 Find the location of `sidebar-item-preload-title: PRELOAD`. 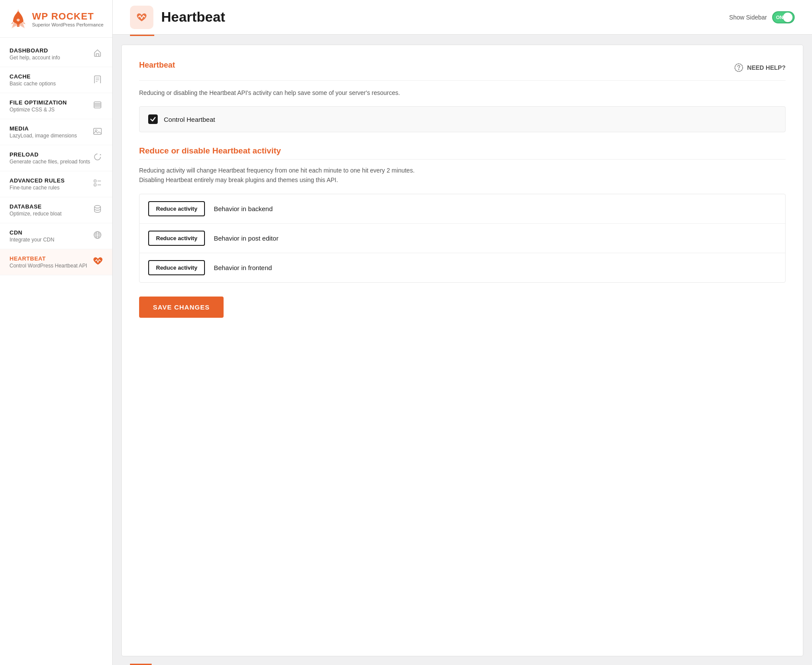

sidebar-item-preload-title: PRELOAD is located at coordinates (51, 154).